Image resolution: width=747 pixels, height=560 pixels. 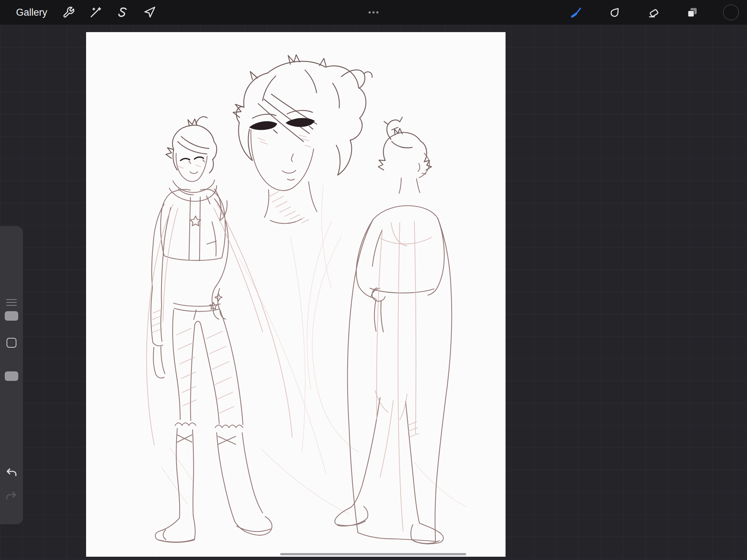 What do you see at coordinates (123, 12) in the screenshot?
I see `selection-s-icon` at bounding box center [123, 12].